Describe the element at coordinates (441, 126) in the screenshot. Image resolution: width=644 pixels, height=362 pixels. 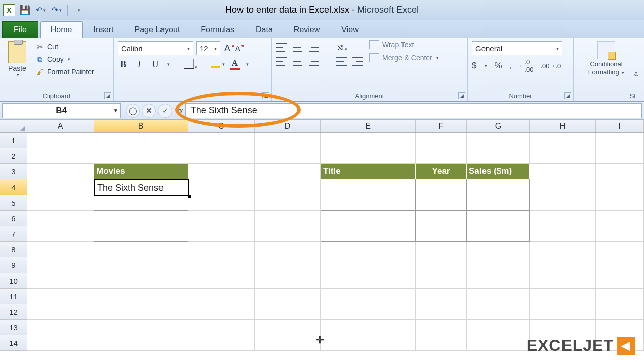
I see `col-header-F: F` at that location.